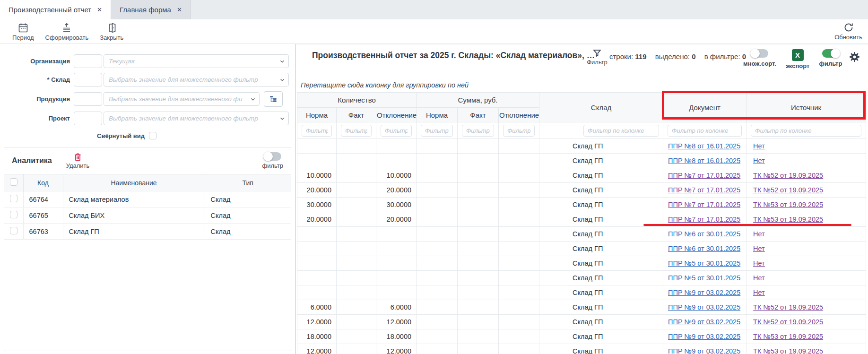 The image size is (868, 354). I want to click on collapsed-view-checkbox, so click(153, 136).